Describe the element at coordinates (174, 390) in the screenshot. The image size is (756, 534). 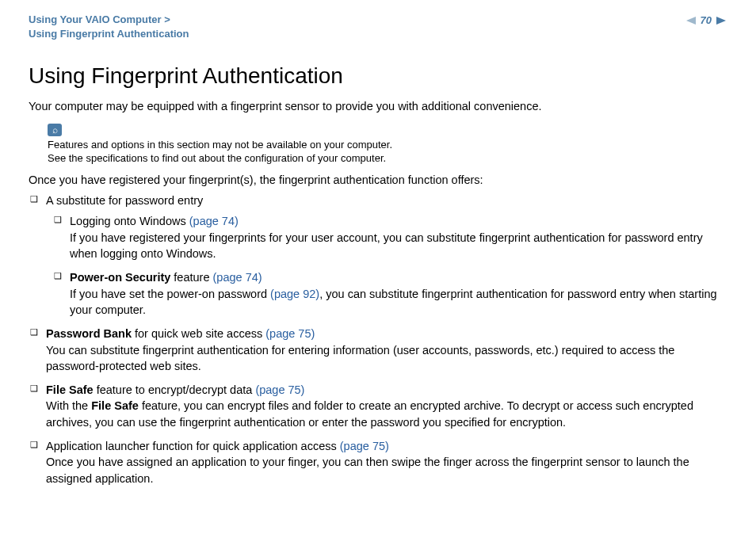
I see `item-prefix-rest: feature to encrypt/decrypt data` at that location.